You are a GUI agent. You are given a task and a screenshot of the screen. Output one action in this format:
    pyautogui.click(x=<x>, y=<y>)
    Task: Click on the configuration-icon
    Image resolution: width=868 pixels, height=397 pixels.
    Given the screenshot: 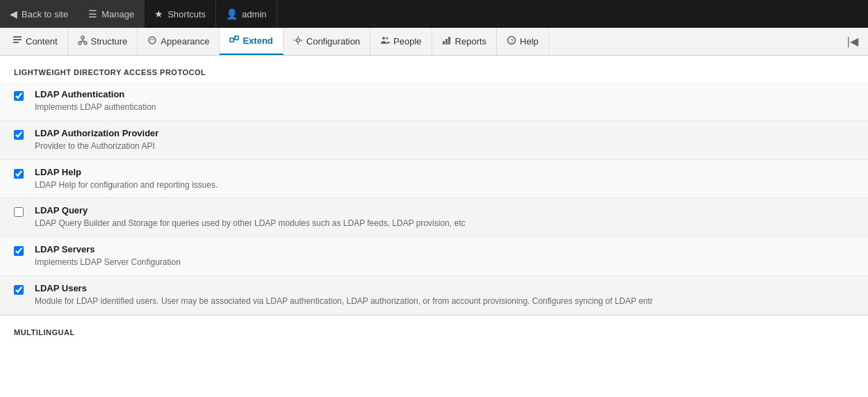 What is the action you would take?
    pyautogui.click(x=298, y=42)
    